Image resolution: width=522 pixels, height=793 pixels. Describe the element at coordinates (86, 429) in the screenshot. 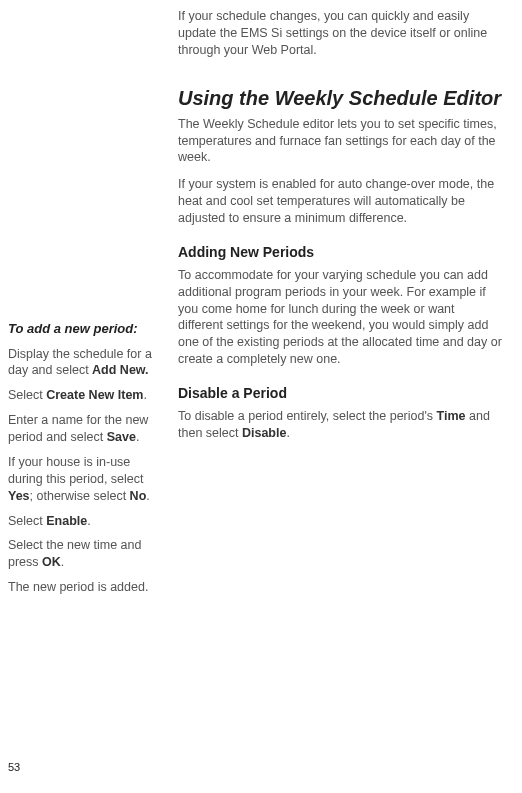

I see `sidebar-step: Enter a name for the new period and sele…` at that location.